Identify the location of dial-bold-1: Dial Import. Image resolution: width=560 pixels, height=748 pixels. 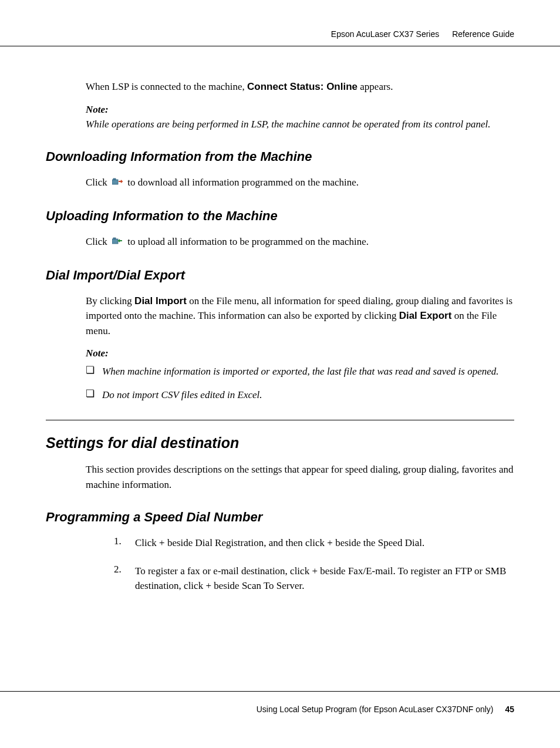
(161, 301).